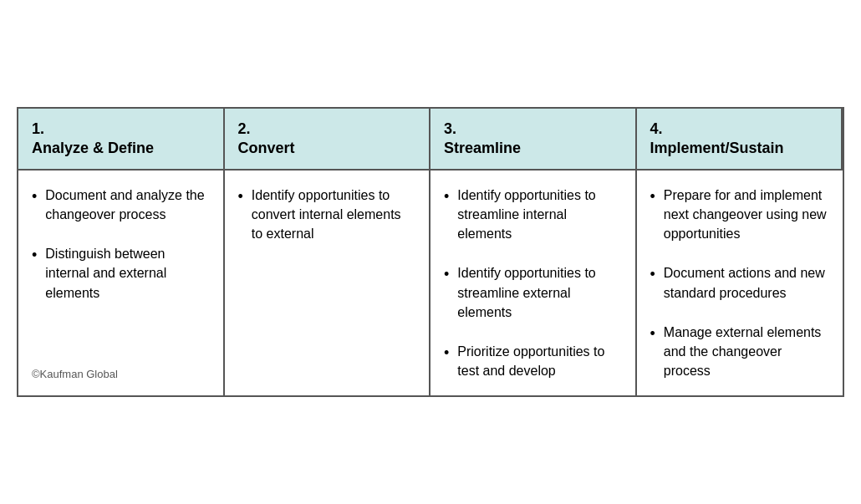 This screenshot has width=861, height=504. Describe the element at coordinates (328, 140) in the screenshot. I see `header-cell-2: 2. Convert` at that location.